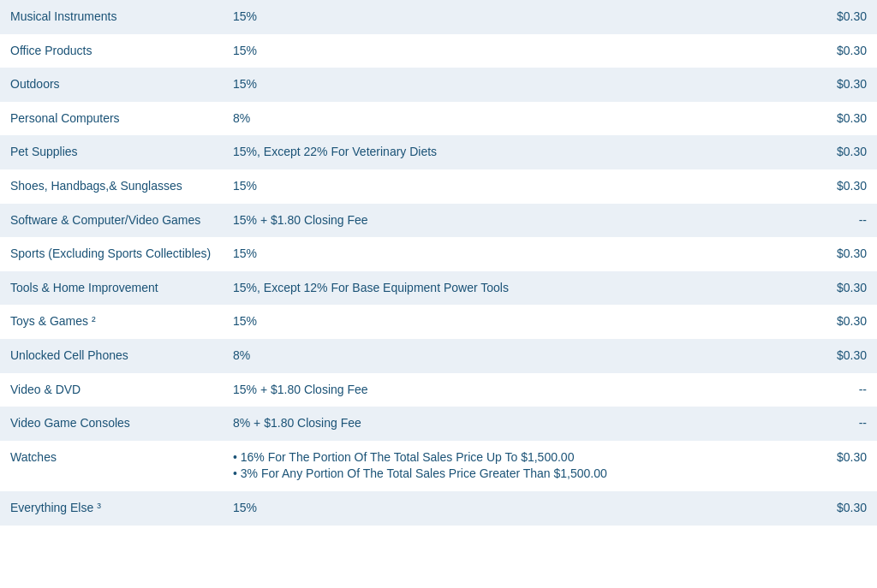  I want to click on table-row: Tools & Home Improvement15%, Except 12% …, so click(438, 288).